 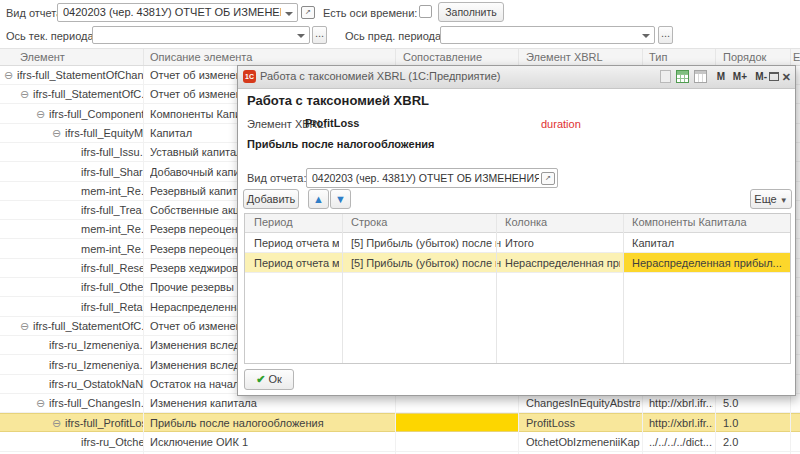 I want to click on time-axes-checkbox, so click(x=426, y=12).